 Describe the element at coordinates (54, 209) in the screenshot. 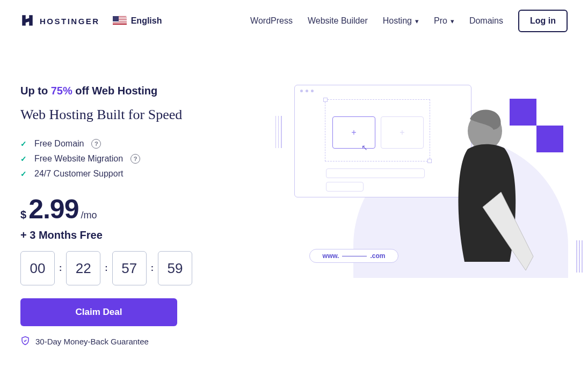

I see `price-amount: 2.99` at that location.